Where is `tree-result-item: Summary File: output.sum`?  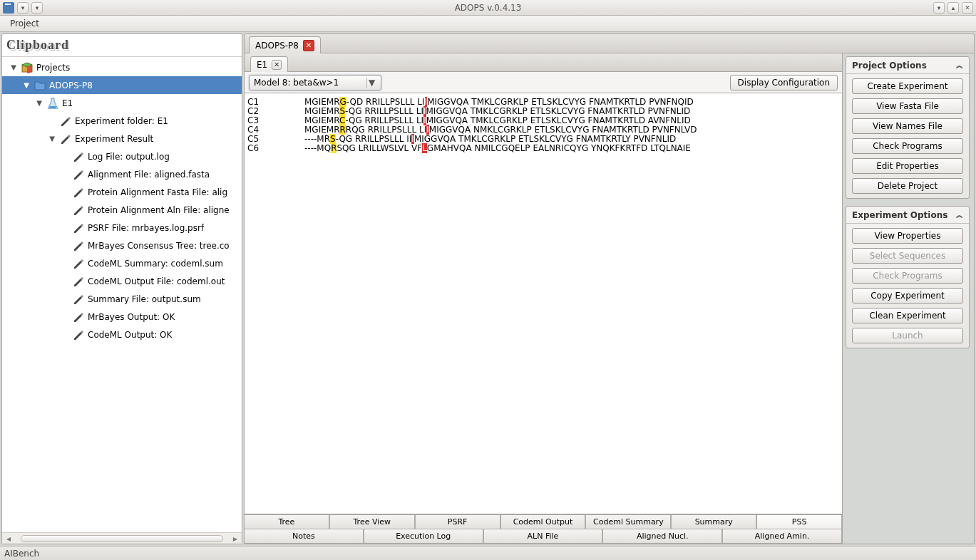 tree-result-item: Summary File: output.sum is located at coordinates (122, 299).